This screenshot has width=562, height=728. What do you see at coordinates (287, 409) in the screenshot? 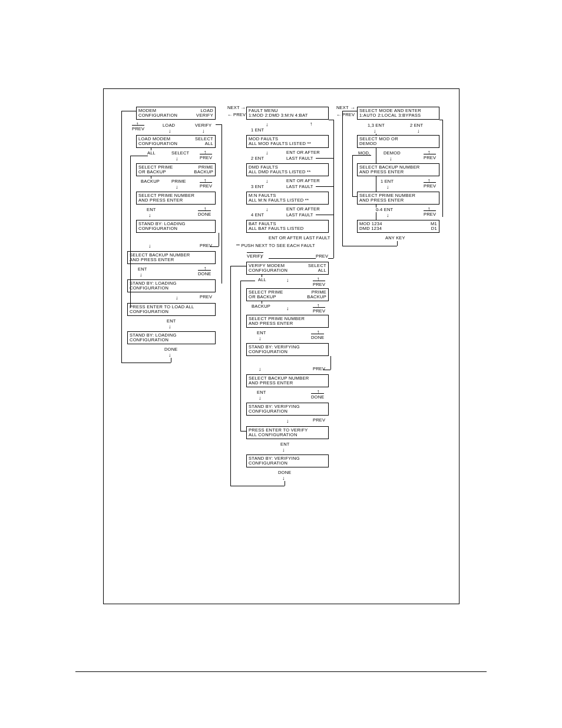
I see `box-standby-verifying-2: STAND BY: VERIFYING CONFIGURATION` at bounding box center [287, 409].